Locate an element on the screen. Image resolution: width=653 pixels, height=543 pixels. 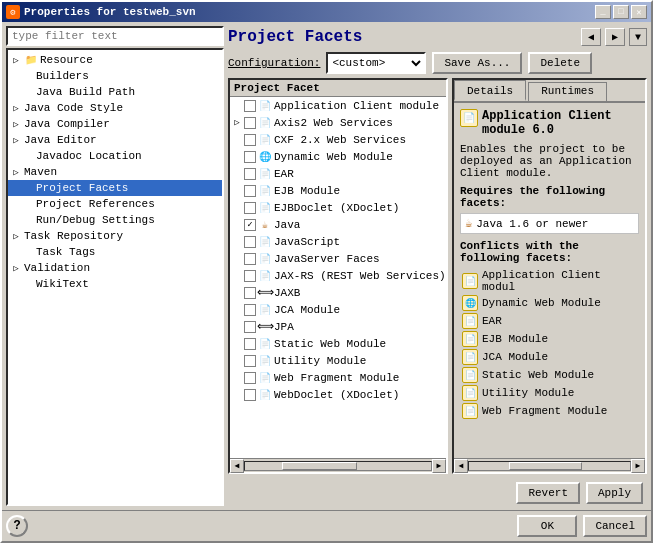
ok-button: OK is located at coordinates (547, 526).